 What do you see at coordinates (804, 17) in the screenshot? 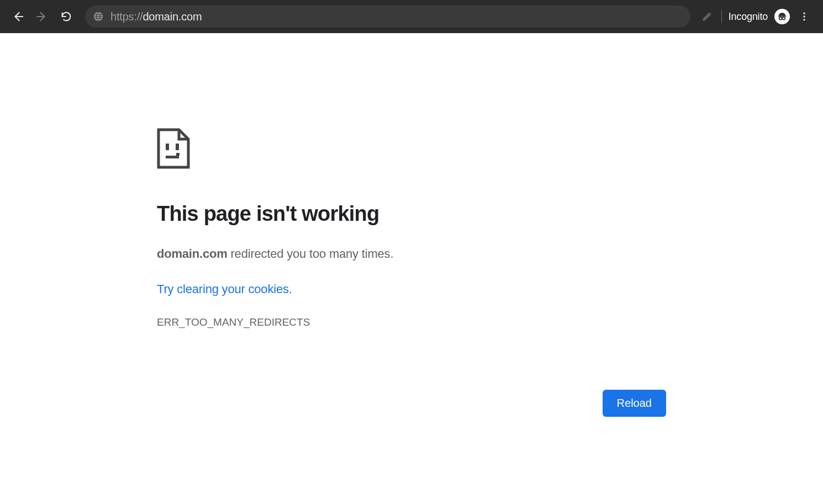
I see `kebab-icon` at bounding box center [804, 17].